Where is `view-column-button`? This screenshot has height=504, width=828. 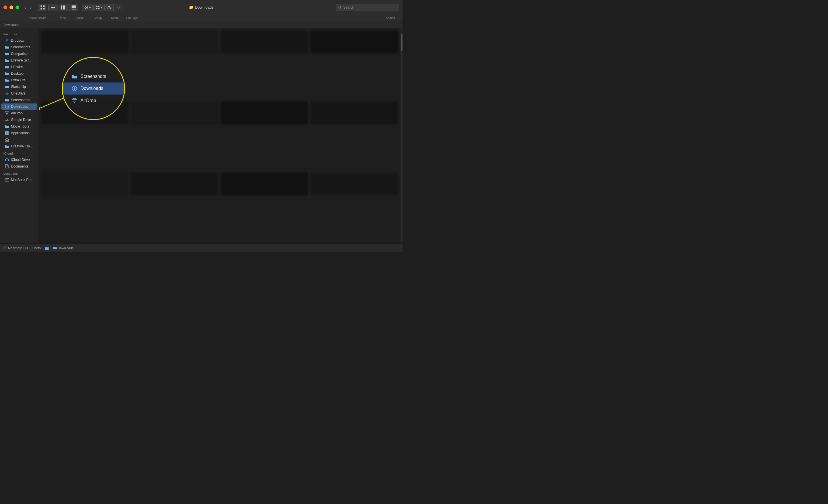
view-column-button is located at coordinates (63, 7).